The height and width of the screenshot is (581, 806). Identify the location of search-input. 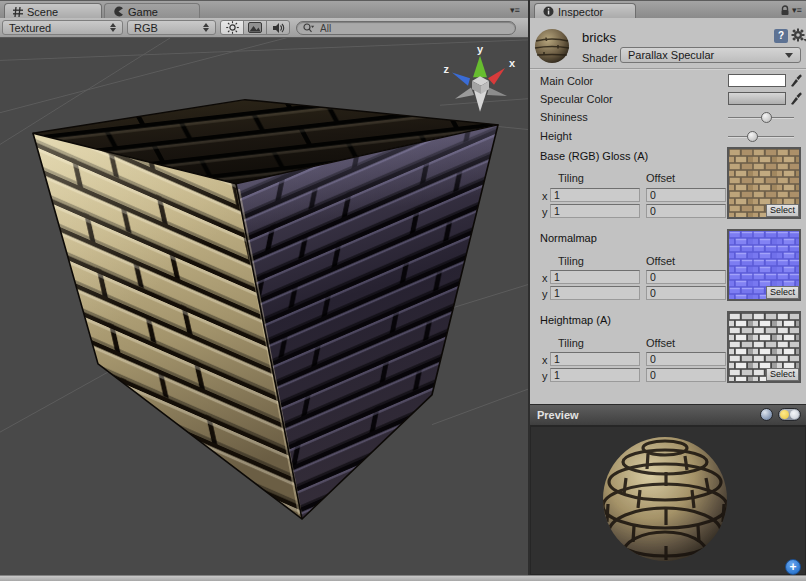
(414, 28).